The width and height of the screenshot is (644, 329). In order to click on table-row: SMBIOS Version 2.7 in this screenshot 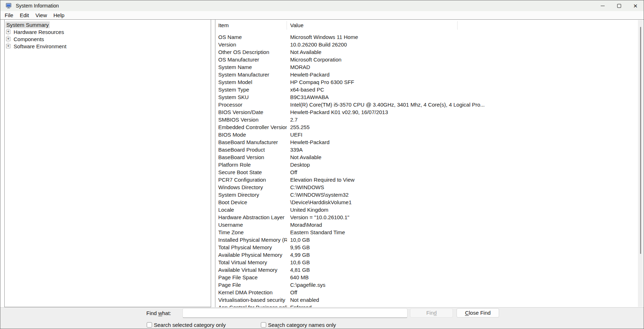, I will do `click(429, 119)`.